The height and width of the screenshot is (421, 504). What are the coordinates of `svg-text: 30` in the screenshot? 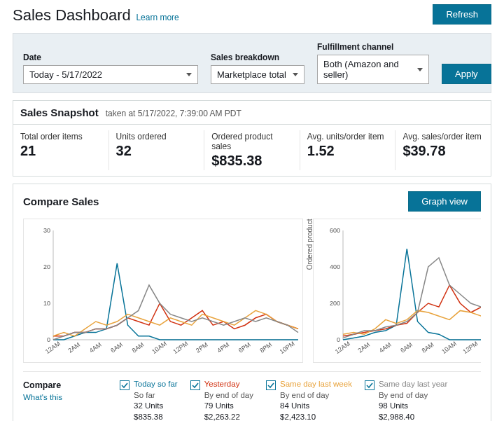 It's located at (47, 230).